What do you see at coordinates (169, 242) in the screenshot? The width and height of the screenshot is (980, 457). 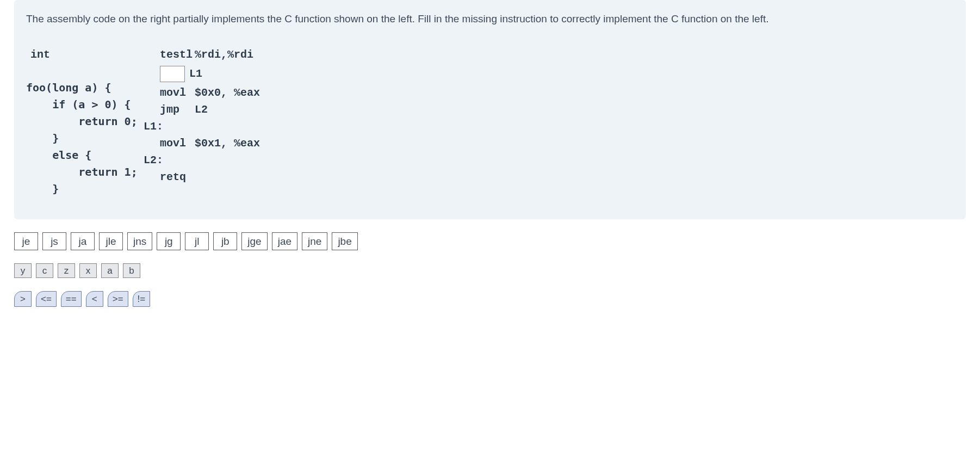 I see `token-jg: jg` at bounding box center [169, 242].